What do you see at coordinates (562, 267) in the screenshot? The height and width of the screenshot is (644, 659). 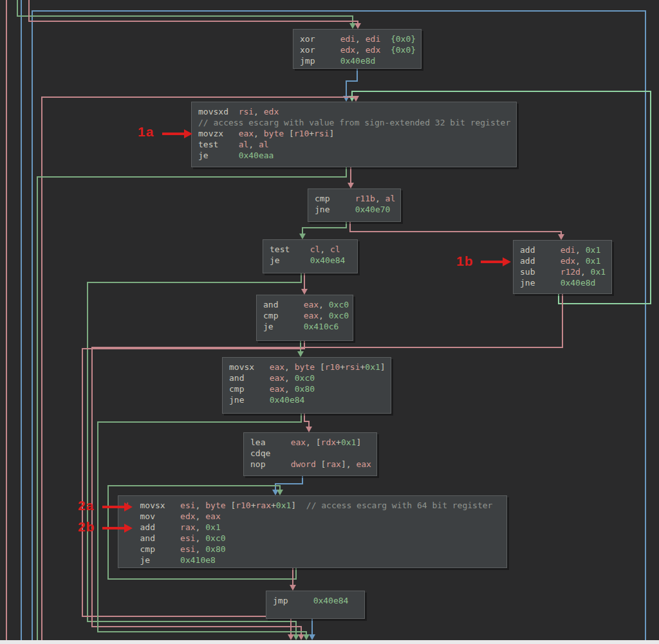 I see `basic-block-add-counters: add edi, 0x1add edx, 0x1sub r12d, 0x1jne…` at bounding box center [562, 267].